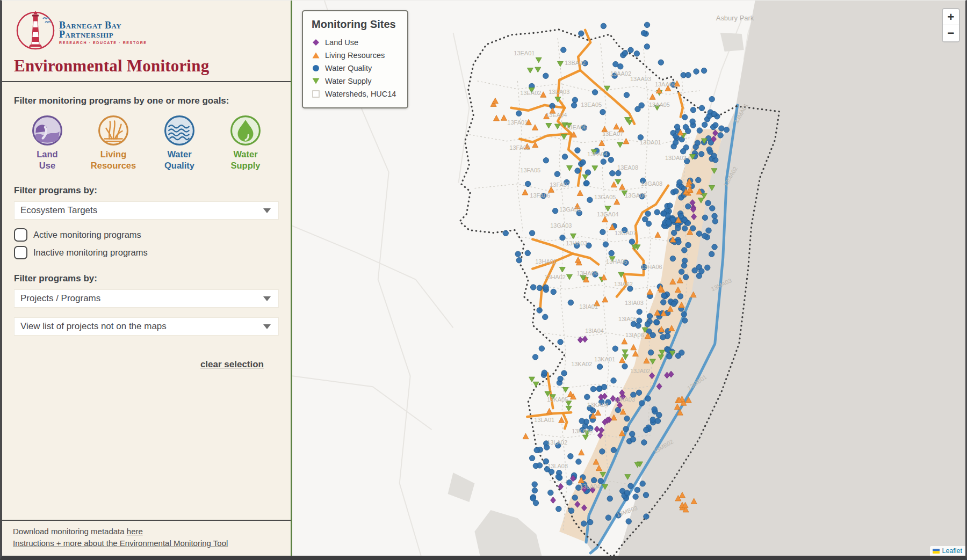 This screenshot has height=560, width=967. What do you see at coordinates (951, 33) in the screenshot?
I see `zoom-out-button: −` at bounding box center [951, 33].